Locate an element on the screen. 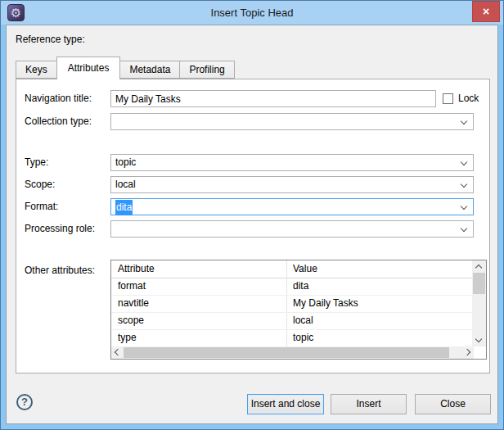 The height and width of the screenshot is (430, 504). help-icon: ? is located at coordinates (25, 401).